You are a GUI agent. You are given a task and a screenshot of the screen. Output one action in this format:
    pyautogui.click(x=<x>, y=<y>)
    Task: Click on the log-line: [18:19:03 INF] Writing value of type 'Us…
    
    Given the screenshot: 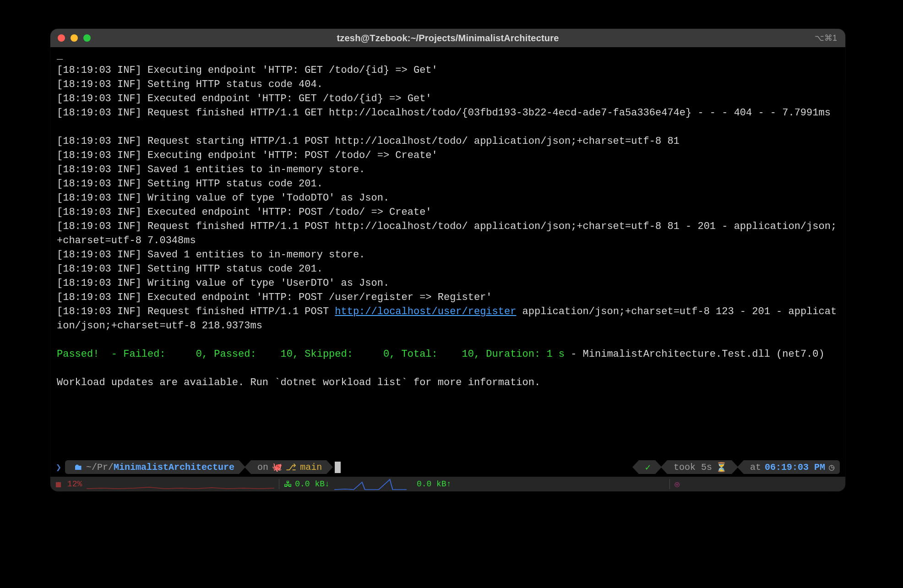 What is the action you would take?
    pyautogui.click(x=448, y=283)
    